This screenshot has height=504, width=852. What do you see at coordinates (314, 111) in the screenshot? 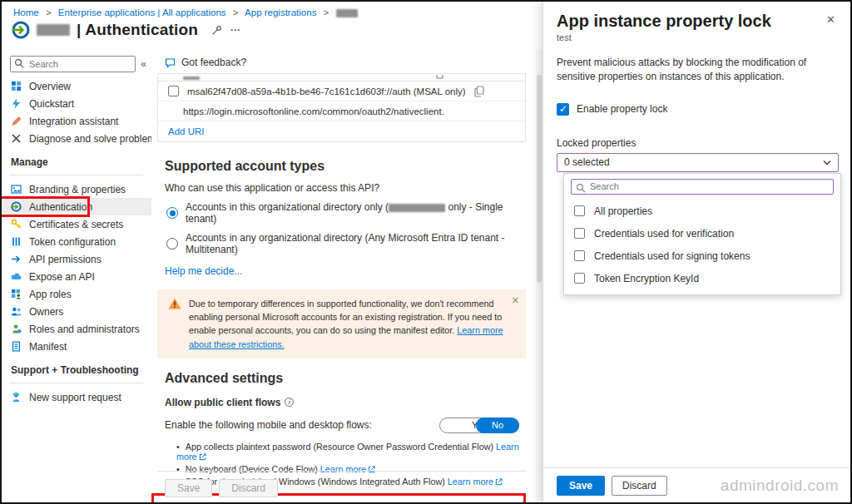
I see `nativeclient-uri-text: https://login.microsoftonline.com/common…` at bounding box center [314, 111].